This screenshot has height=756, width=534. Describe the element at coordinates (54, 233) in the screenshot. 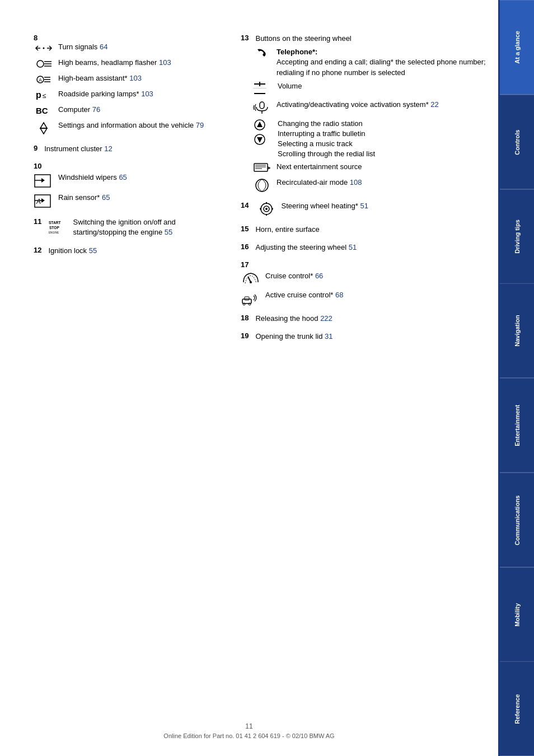

I see `svg-text: ENGINE` at that location.